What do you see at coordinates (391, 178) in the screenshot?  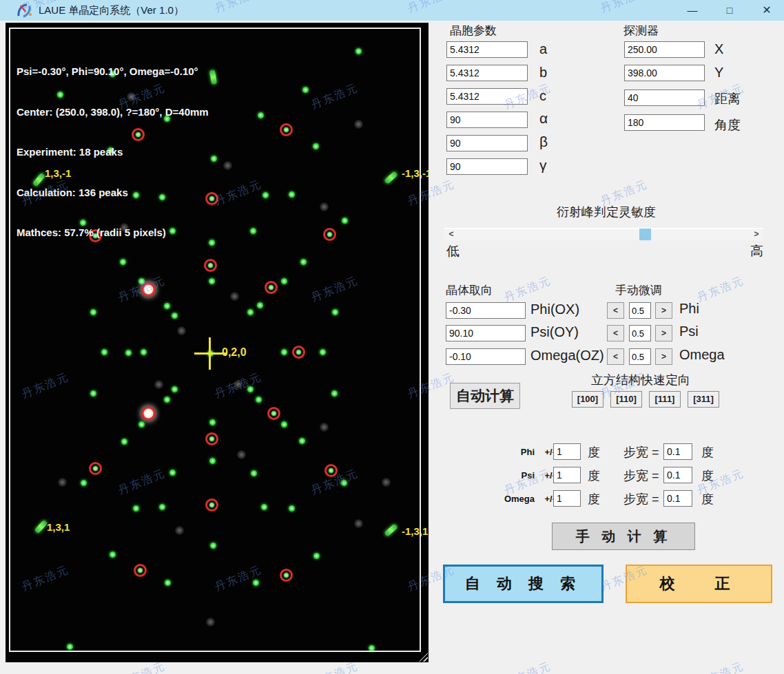 I see `streak-peak` at bounding box center [391, 178].